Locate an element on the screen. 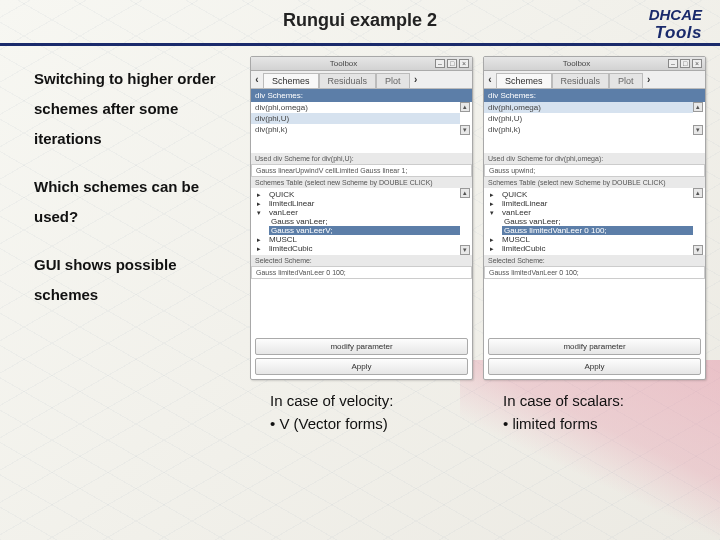 This screenshot has height=540, width=720. para3-line2: schemes is located at coordinates (137, 295).